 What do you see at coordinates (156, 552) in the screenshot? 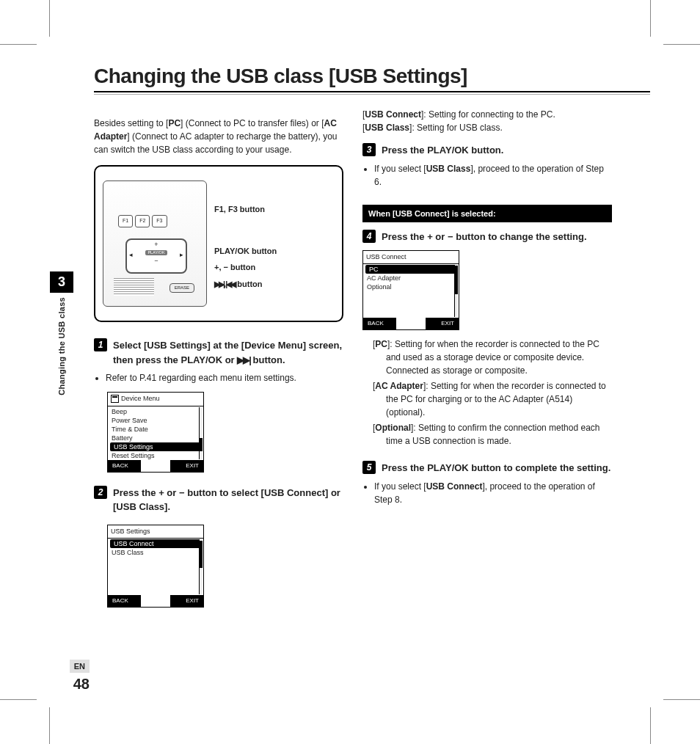
I see `menu-item: USB Class` at bounding box center [156, 552].